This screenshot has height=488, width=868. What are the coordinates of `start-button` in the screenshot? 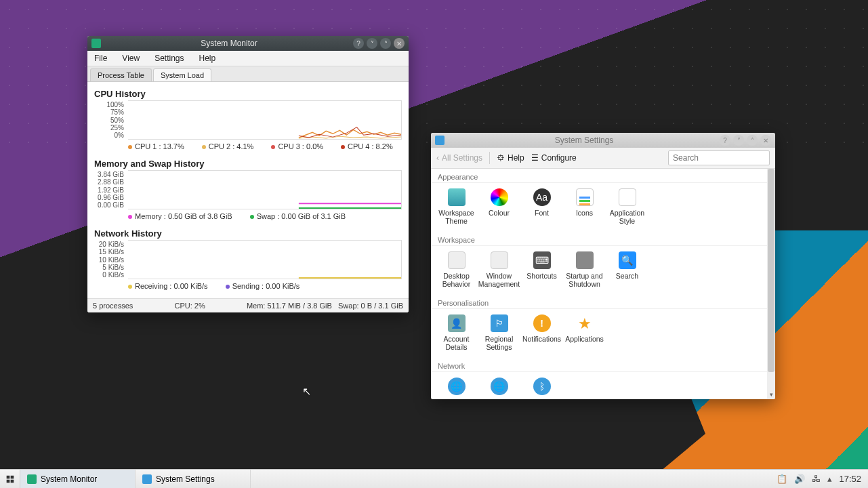 It's located at (10, 479).